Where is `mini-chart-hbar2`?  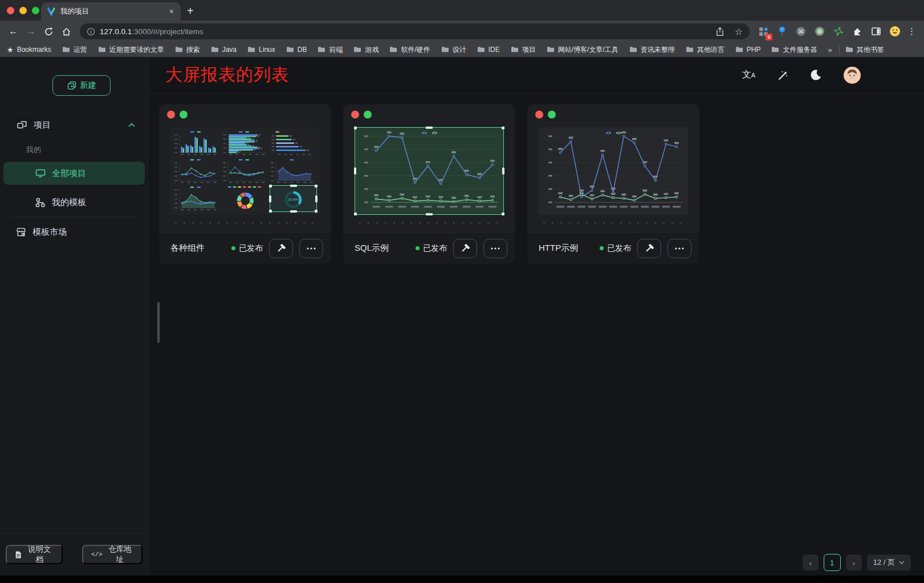
mini-chart-hbar2 is located at coordinates (293, 144).